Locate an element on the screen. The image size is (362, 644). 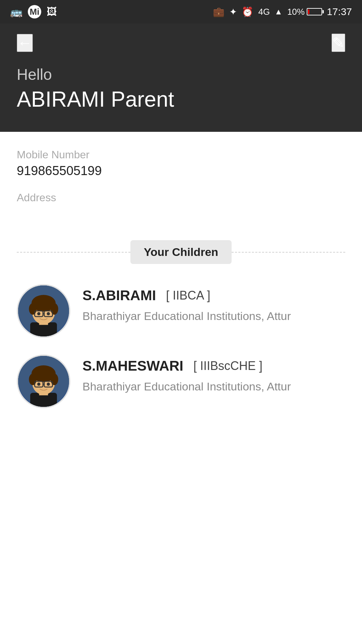
children-section-label: Your Children is located at coordinates (181, 252).